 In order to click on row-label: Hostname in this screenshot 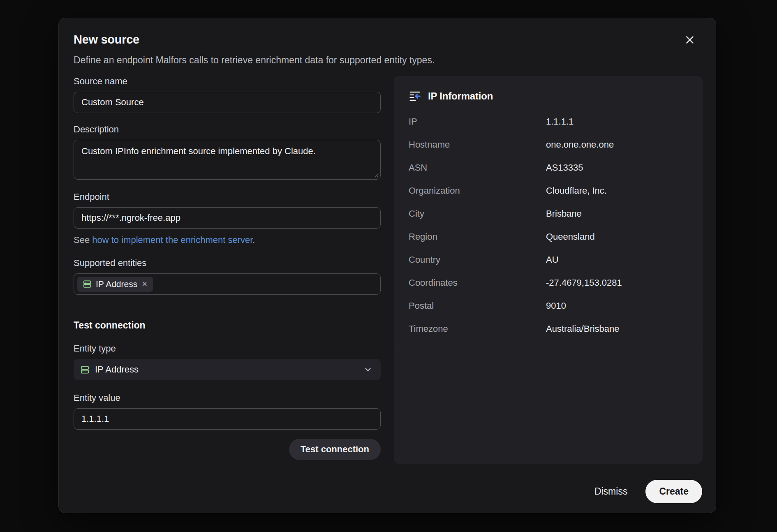, I will do `click(477, 145)`.